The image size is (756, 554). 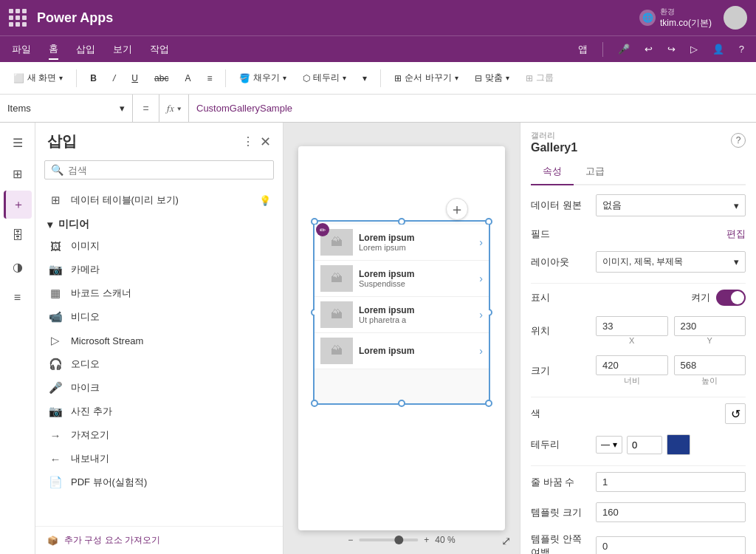 What do you see at coordinates (174, 108) in the screenshot?
I see `formula-fx: 𝑓𝑥 ▾` at bounding box center [174, 108].